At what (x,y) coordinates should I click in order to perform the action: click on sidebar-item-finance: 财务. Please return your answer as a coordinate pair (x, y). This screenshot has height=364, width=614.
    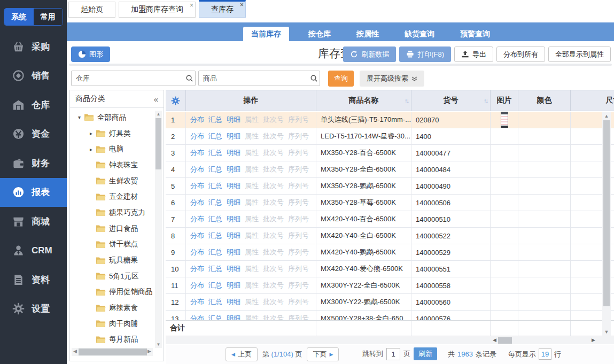
    Looking at the image, I should click on (33, 164).